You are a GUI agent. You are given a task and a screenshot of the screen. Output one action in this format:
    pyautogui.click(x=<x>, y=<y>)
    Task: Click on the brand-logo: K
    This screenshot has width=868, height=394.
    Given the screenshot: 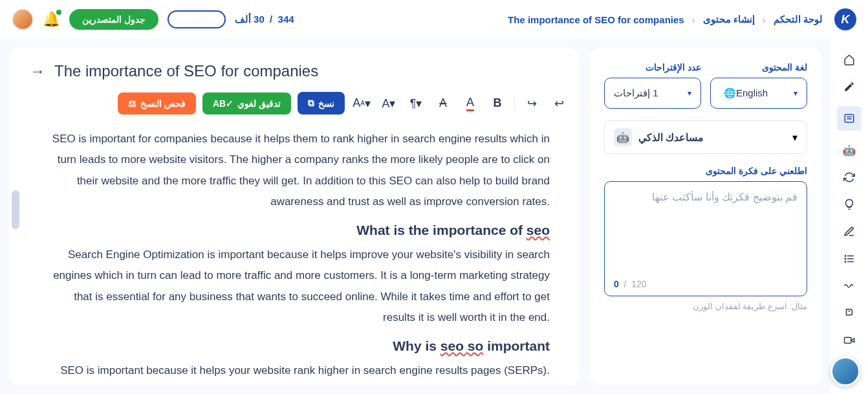 What is the action you would take?
    pyautogui.click(x=845, y=19)
    